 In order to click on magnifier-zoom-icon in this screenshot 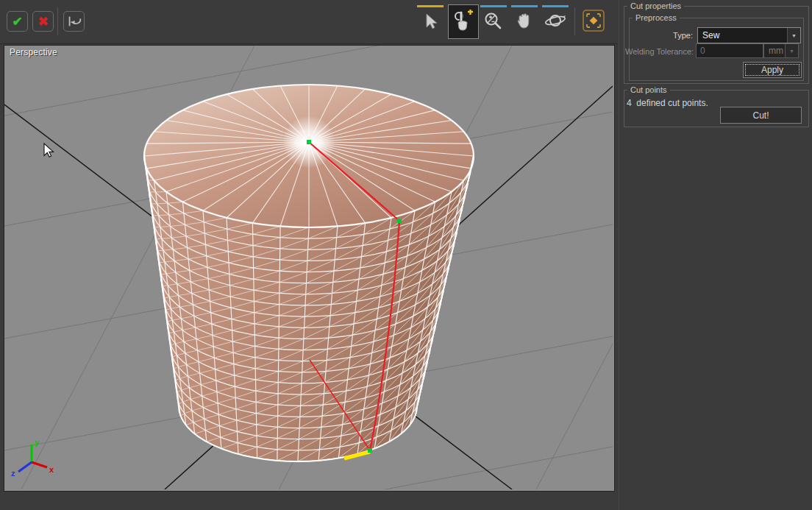, I will do `click(494, 21)`.